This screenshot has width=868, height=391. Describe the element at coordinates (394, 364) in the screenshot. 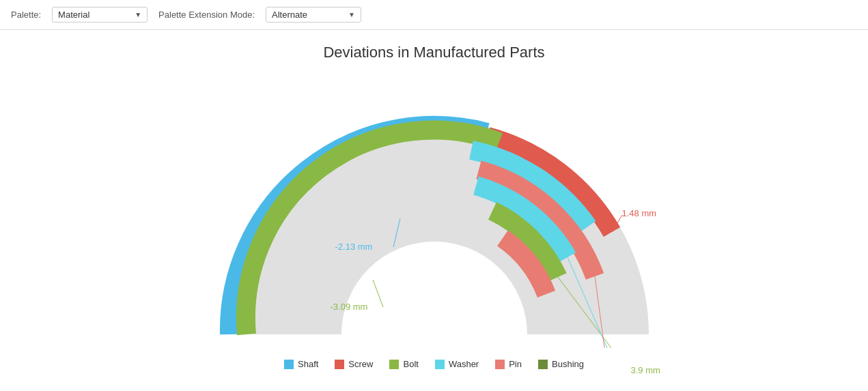

I see `legend-swatch-bolt` at that location.